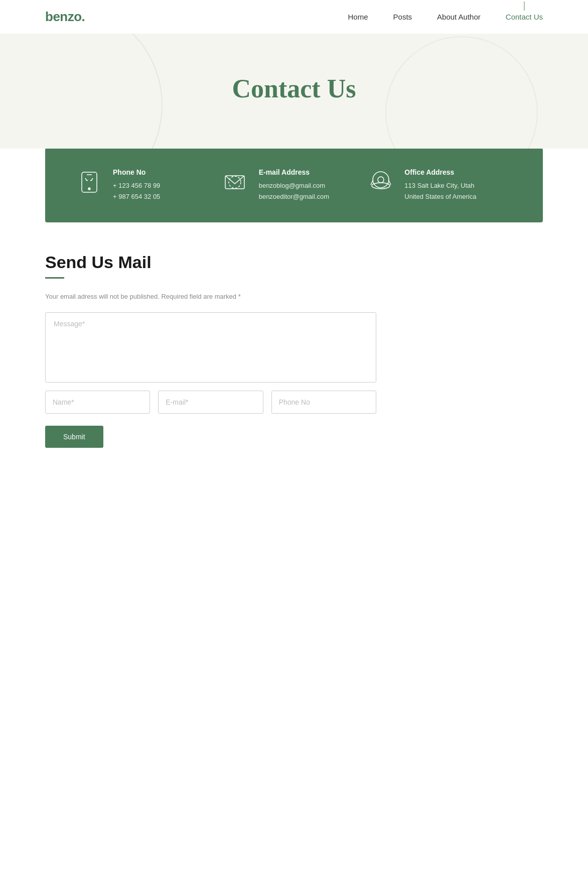 This screenshot has width=588, height=871. What do you see at coordinates (74, 437) in the screenshot?
I see `submit-button: Submit` at bounding box center [74, 437].